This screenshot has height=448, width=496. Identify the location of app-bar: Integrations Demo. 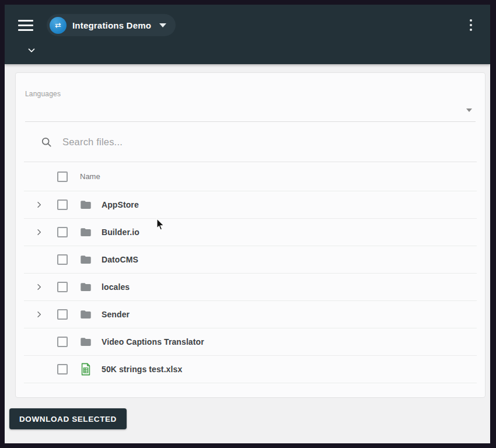
(247, 34).